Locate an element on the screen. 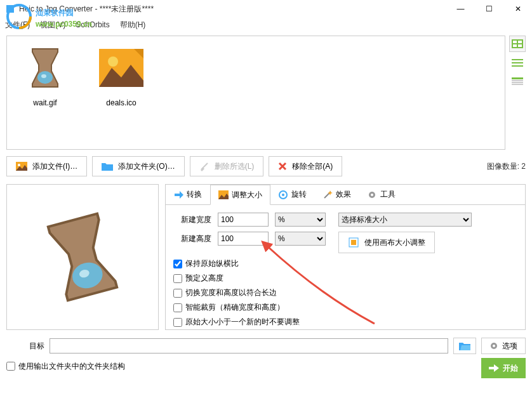  add-file-button: 添加文件(I)… is located at coordinates (47, 166).